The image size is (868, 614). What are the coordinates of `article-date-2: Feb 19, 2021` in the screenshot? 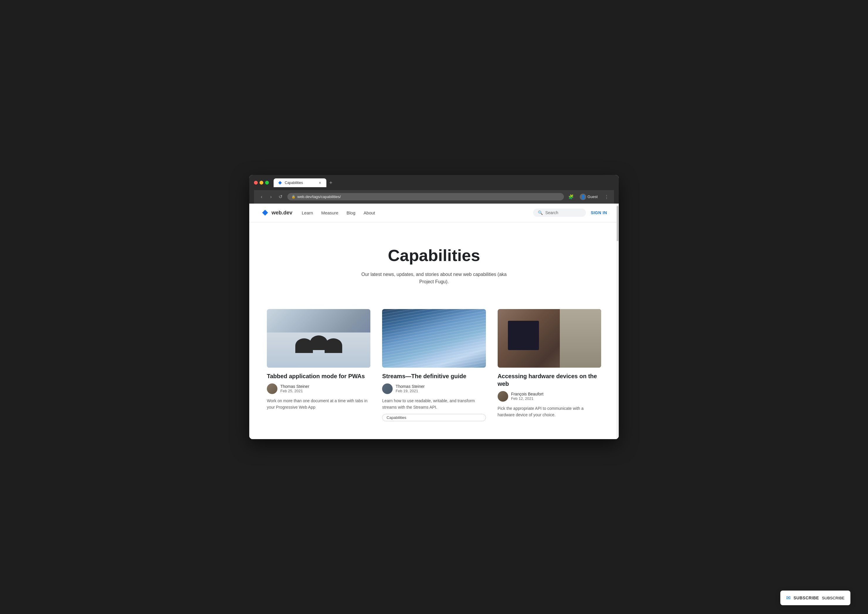 It's located at (410, 391).